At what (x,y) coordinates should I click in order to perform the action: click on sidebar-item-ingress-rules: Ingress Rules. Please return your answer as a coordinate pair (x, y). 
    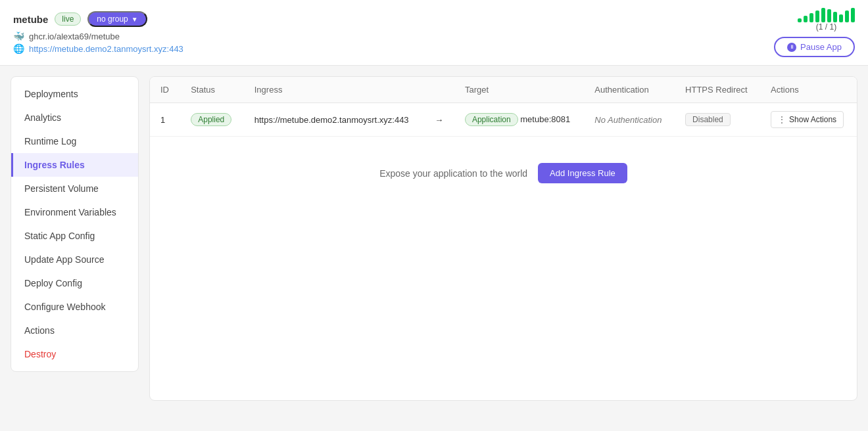
    Looking at the image, I should click on (75, 165).